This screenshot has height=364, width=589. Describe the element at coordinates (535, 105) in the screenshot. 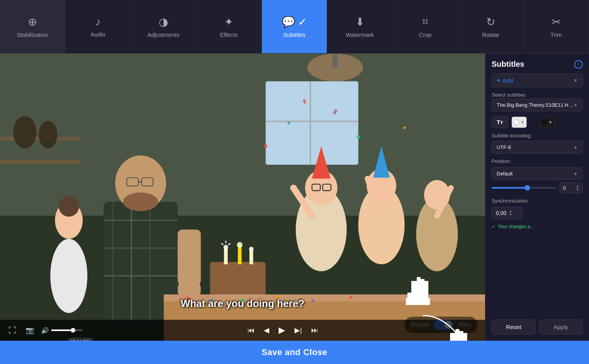

I see `subtitle-file-value: The.Big.Bang.Theory.S10E11.HD...` at that location.